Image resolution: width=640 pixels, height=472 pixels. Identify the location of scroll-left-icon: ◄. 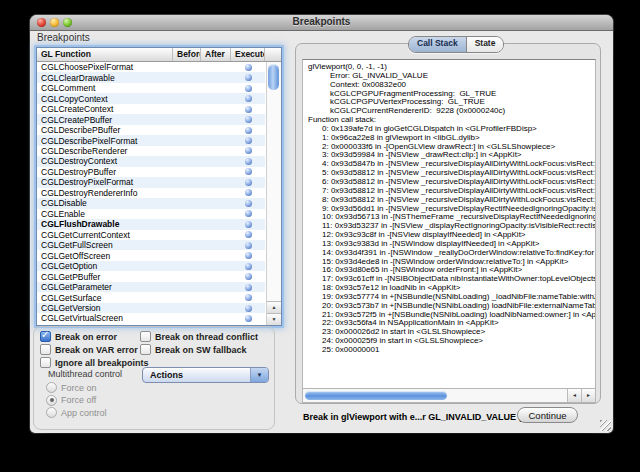
(574, 396).